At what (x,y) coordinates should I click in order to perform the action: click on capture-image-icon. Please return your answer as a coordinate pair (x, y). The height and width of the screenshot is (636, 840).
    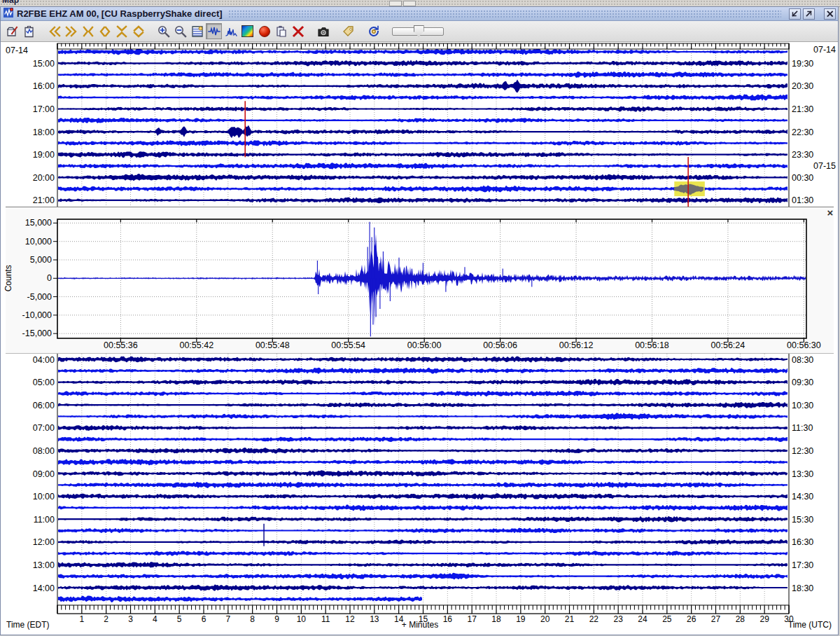
    Looking at the image, I should click on (323, 31).